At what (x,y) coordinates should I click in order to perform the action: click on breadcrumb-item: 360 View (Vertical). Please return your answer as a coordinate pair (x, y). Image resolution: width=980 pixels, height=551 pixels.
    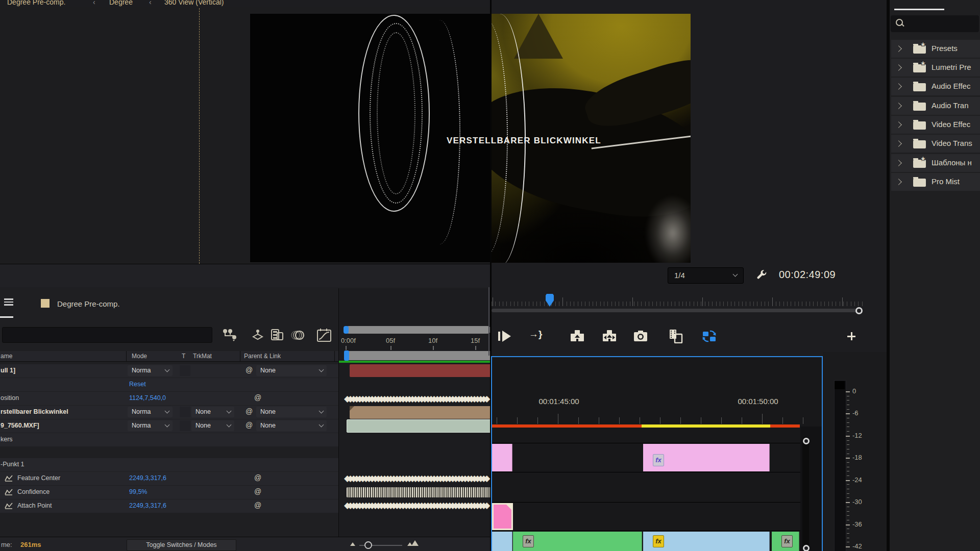
    Looking at the image, I should click on (194, 3).